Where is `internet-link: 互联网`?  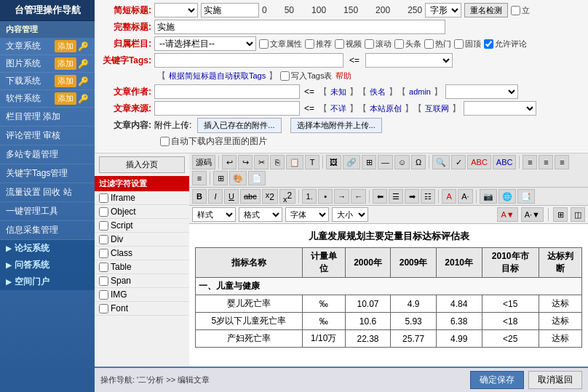 internet-link: 互联网 is located at coordinates (437, 109).